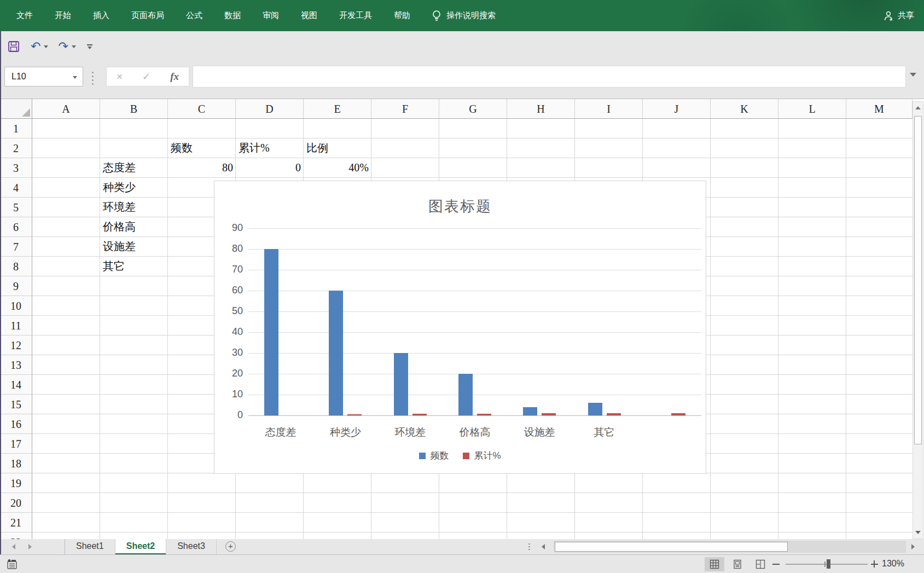  I want to click on column-header-B: B, so click(134, 109).